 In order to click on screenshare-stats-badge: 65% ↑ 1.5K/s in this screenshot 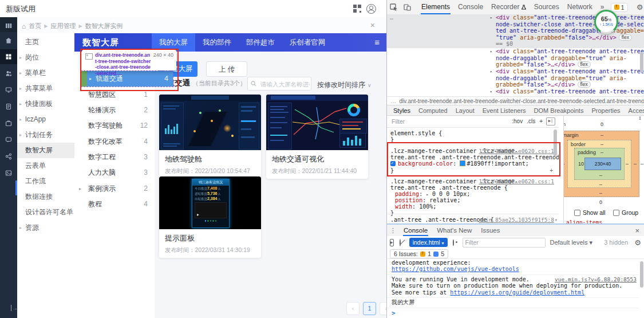, I will do `click(606, 22)`.